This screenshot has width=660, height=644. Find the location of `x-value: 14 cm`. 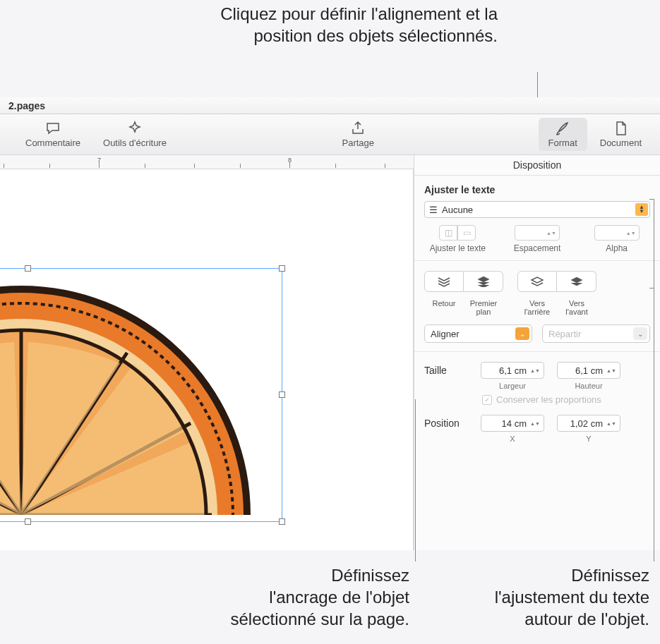

x-value: 14 cm is located at coordinates (514, 423).